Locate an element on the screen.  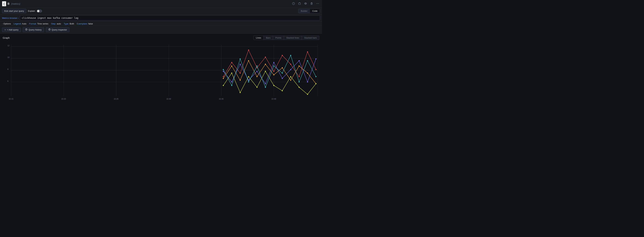
more-button is located at coordinates (318, 4).